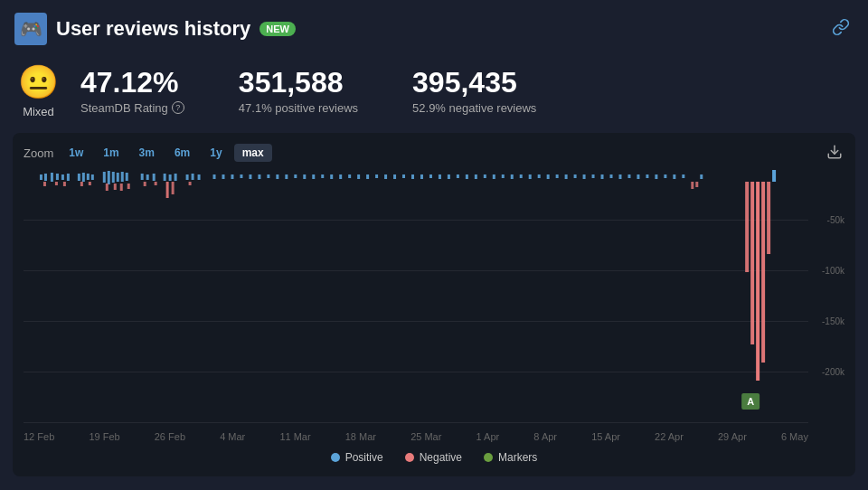 Image resolution: width=868 pixels, height=490 pixels. I want to click on x-label-7: 1 Apr, so click(488, 437).